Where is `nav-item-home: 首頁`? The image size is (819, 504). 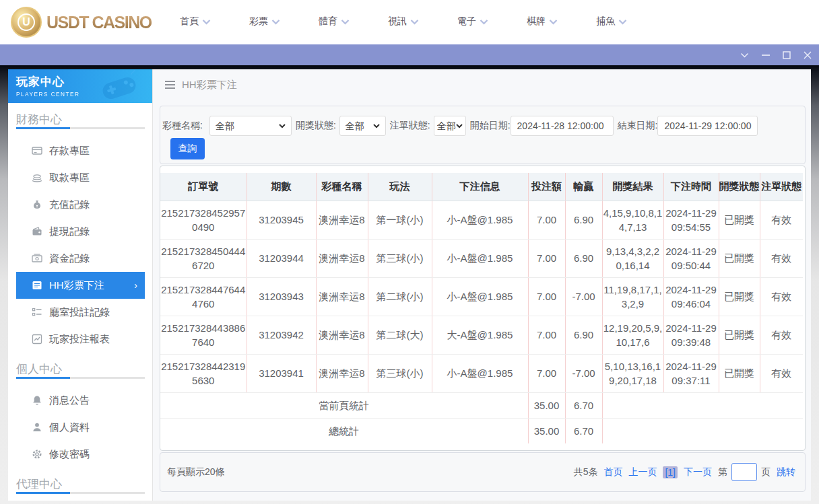
nav-item-home: 首頁 is located at coordinates (214, 22).